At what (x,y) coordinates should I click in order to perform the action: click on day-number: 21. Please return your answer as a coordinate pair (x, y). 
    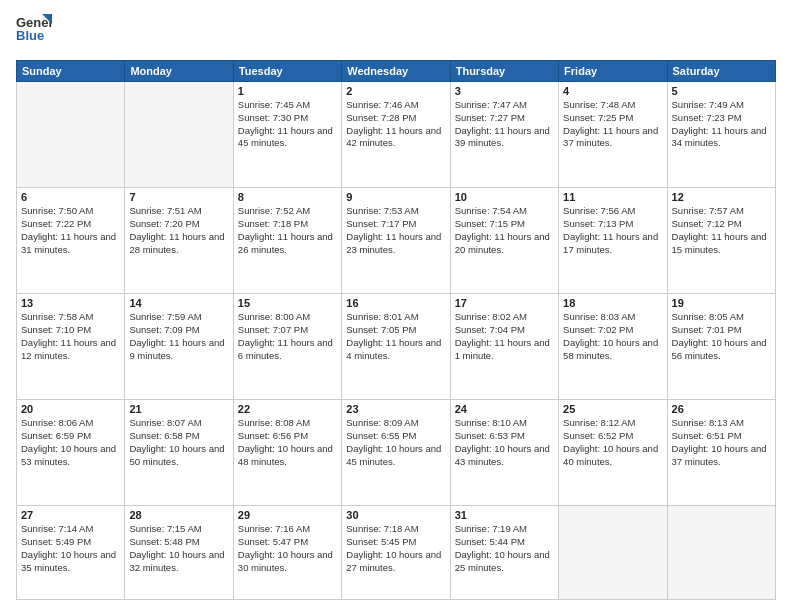
    Looking at the image, I should click on (178, 409).